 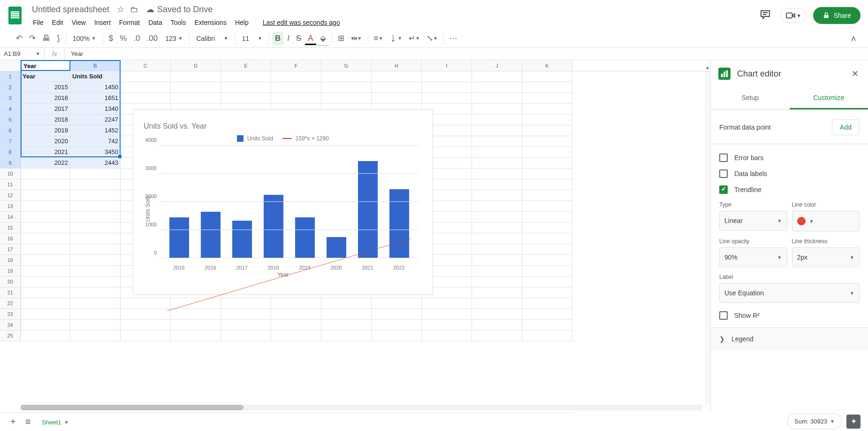 What do you see at coordinates (155, 23) in the screenshot?
I see `menu-data: Data` at bounding box center [155, 23].